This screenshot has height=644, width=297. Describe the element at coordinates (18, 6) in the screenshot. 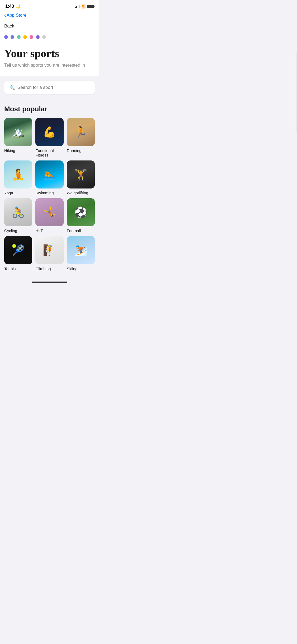

I see `moon-icon: 🌙` at that location.